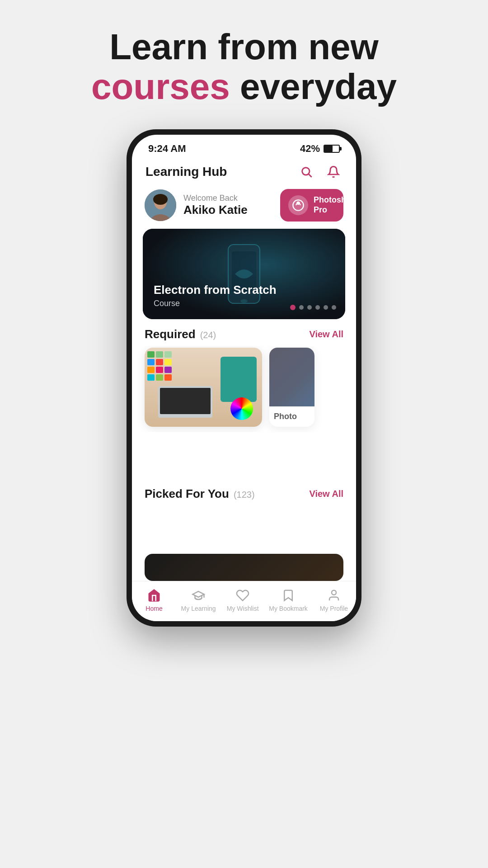  What do you see at coordinates (244, 601) in the screenshot?
I see `bottom-nav: Home My Learning My Wishlist My Bookmark` at bounding box center [244, 601].